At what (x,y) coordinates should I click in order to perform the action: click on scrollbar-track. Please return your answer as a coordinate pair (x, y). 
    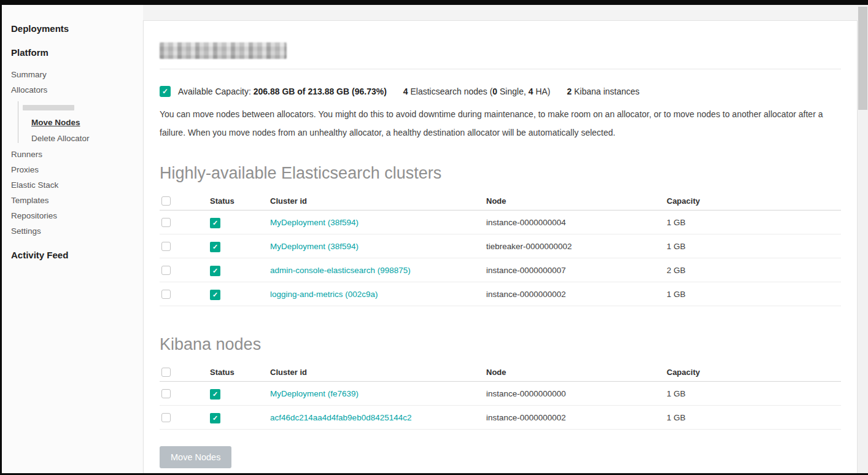
    Looking at the image, I should click on (863, 239).